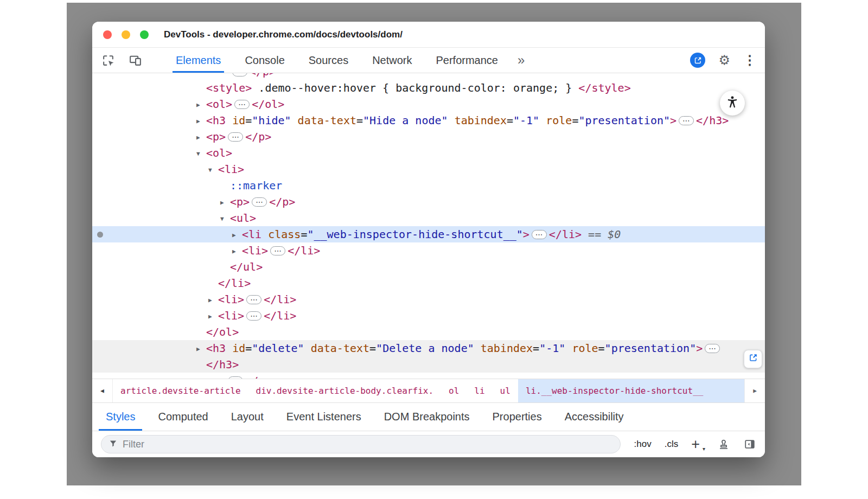 This screenshot has width=868, height=499. What do you see at coordinates (732, 103) in the screenshot?
I see `accessibility-icon` at bounding box center [732, 103].